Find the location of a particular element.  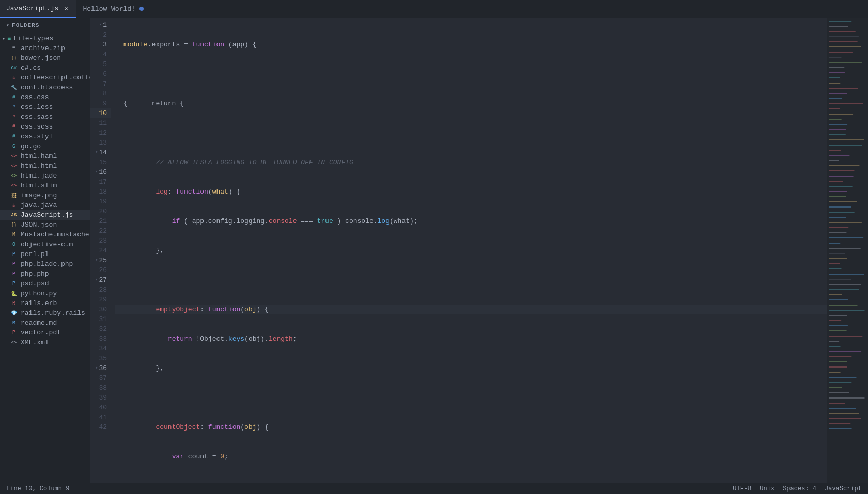

tab-javascript: JavaScript.js ✕ is located at coordinates (38, 9).